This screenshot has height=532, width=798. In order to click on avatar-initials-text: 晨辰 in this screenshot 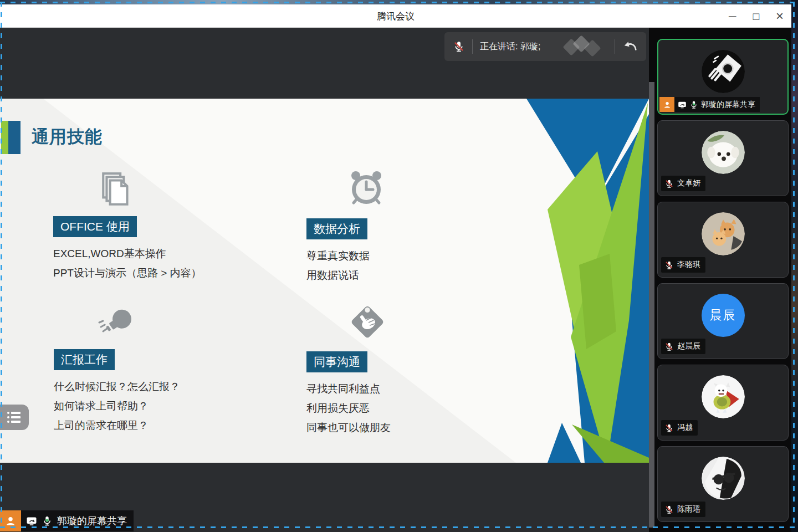, I will do `click(723, 315)`.